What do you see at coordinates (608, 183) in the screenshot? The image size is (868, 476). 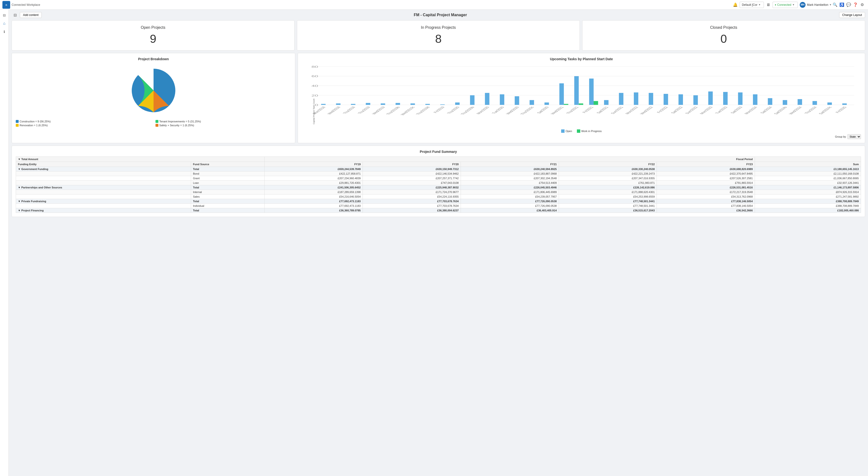 I see `cell-fy22: £761,983.871` at bounding box center [608, 183].